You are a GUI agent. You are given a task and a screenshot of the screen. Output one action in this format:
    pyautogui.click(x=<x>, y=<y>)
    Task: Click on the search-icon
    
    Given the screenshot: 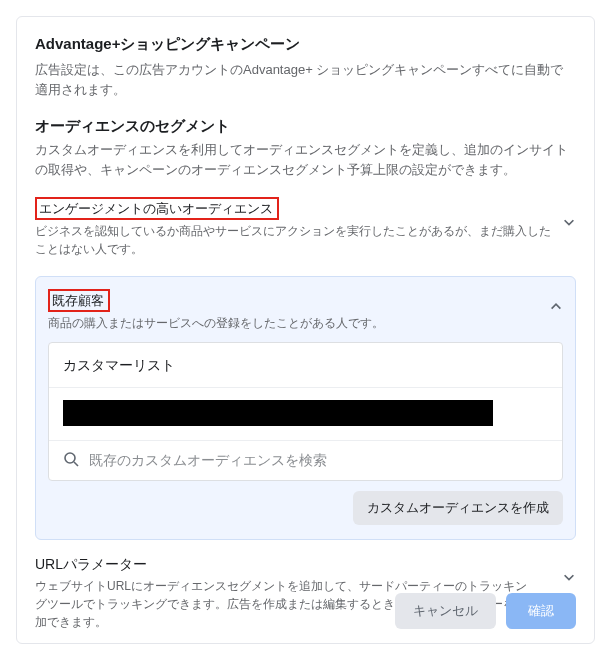 What is the action you would take?
    pyautogui.click(x=71, y=460)
    